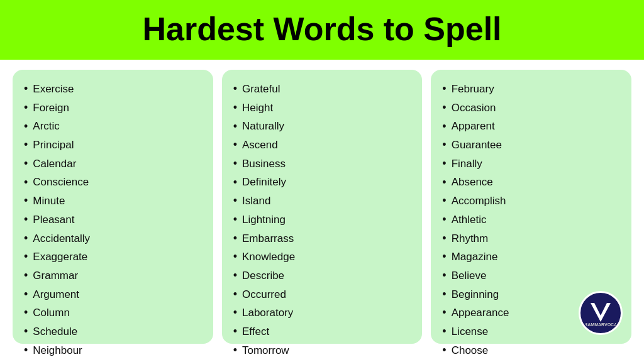 The width and height of the screenshot is (644, 362). What do you see at coordinates (531, 183) in the screenshot?
I see `list-item: Absence` at bounding box center [531, 183].